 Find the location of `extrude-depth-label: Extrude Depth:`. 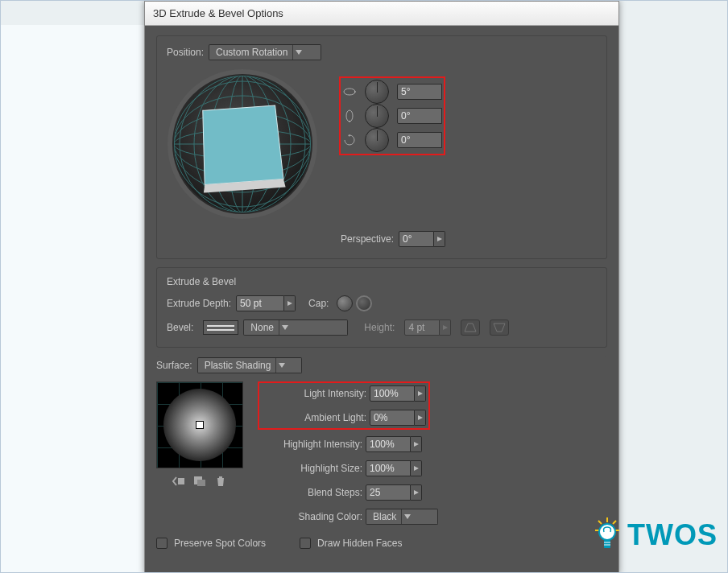

extrude-depth-label: Extrude Depth: is located at coordinates (199, 303).